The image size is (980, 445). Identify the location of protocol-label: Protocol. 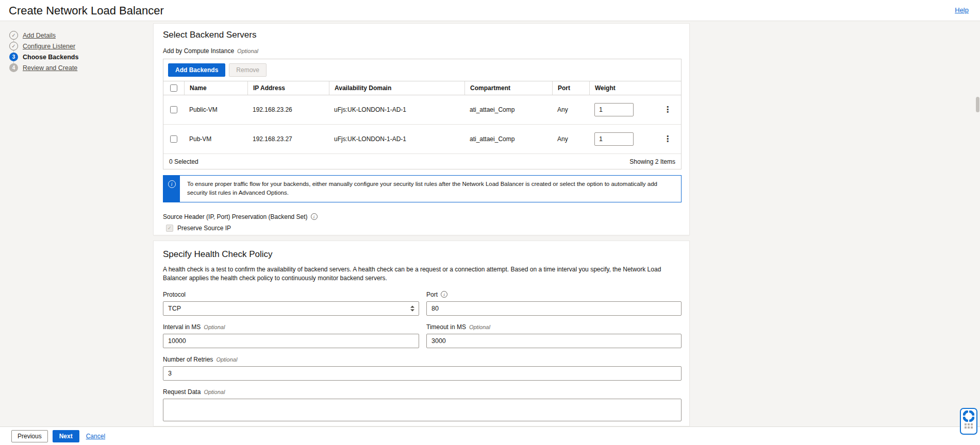
(174, 295).